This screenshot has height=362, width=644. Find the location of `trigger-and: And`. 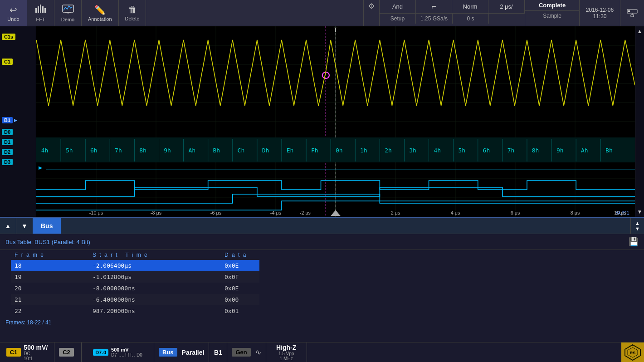

trigger-and: And is located at coordinates (398, 6).